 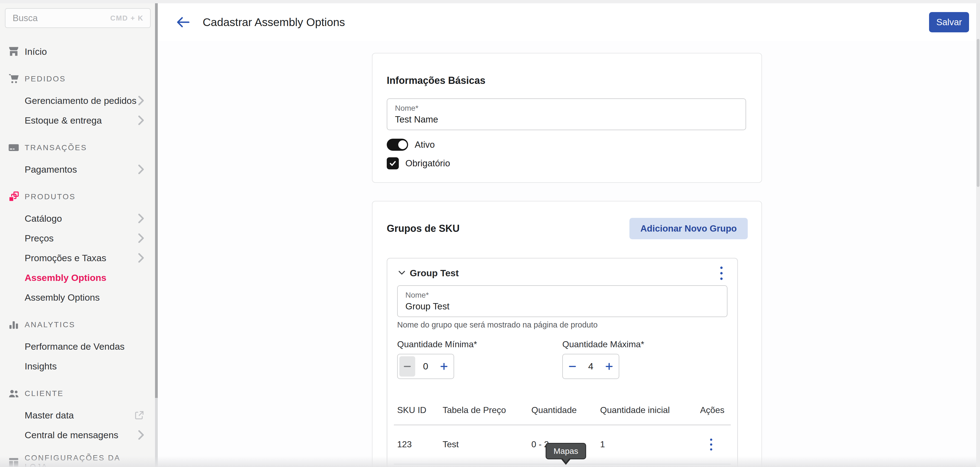 What do you see at coordinates (420, 410) in the screenshot?
I see `column-header: SKU ID` at bounding box center [420, 410].